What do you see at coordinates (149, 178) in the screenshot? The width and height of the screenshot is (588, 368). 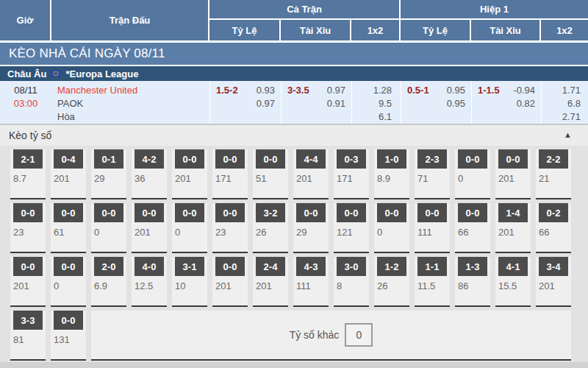 I see `score-odds-value: 36` at bounding box center [149, 178].